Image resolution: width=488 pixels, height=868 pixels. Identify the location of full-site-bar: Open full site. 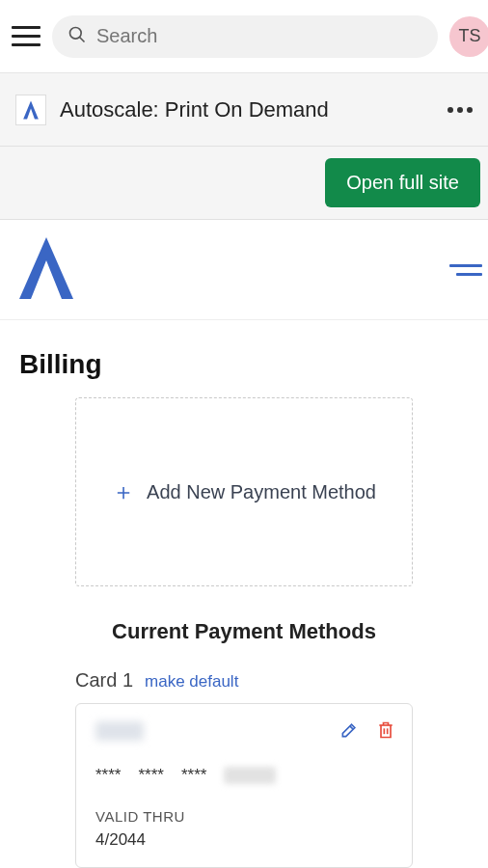
(244, 183).